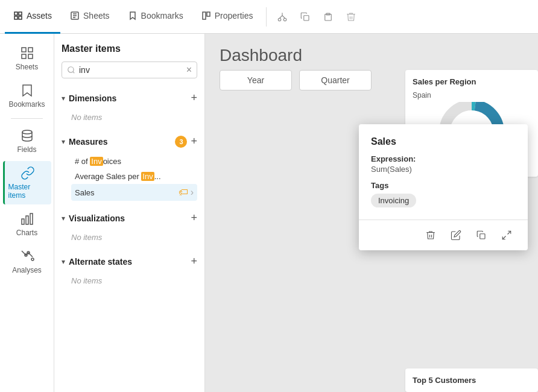 The width and height of the screenshot is (538, 392). Describe the element at coordinates (472, 380) in the screenshot. I see `top5-customers-card: Top 5 Customers` at that location.